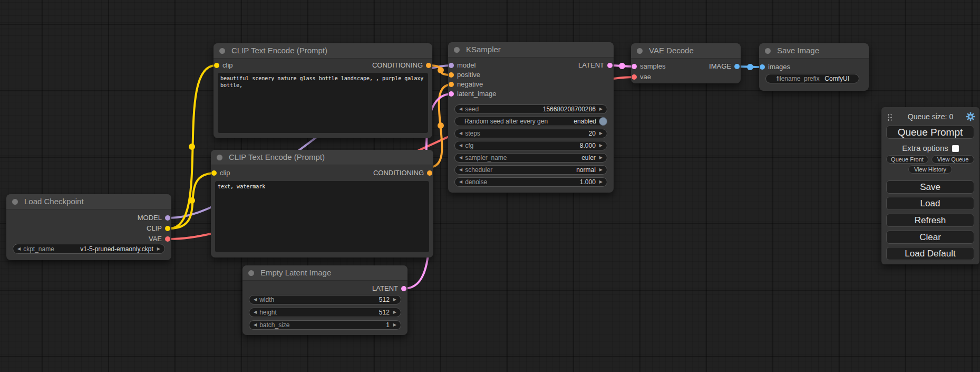  What do you see at coordinates (531, 121) in the screenshot?
I see `random-seed-toggle-widget: Random seed after every gen enabled` at bounding box center [531, 121].